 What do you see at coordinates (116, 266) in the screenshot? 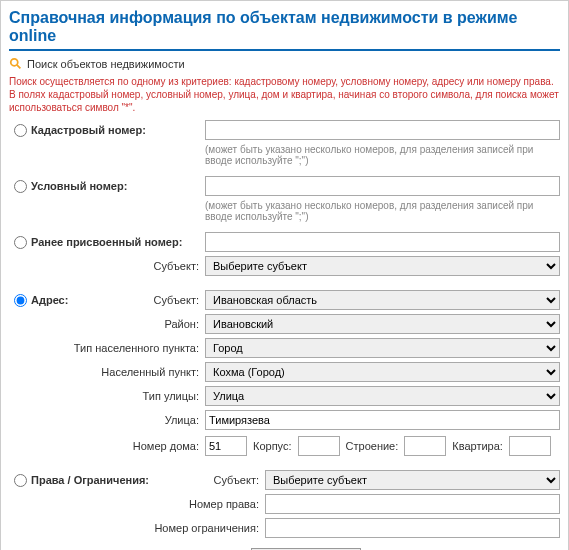
I see `label-prev-subject: Субъект:` at bounding box center [116, 266].